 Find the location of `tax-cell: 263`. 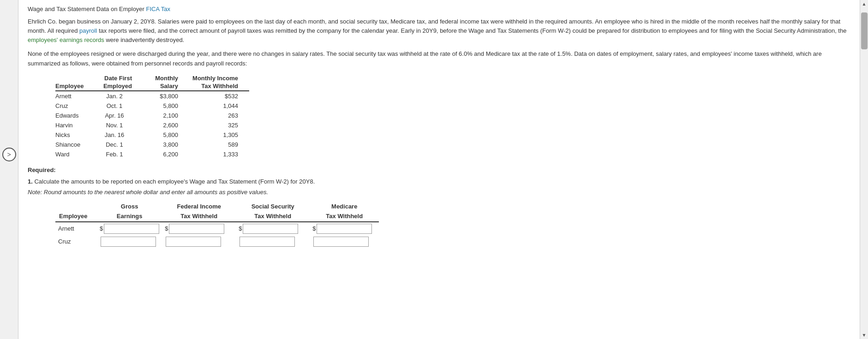

tax-cell: 263 is located at coordinates (219, 115).